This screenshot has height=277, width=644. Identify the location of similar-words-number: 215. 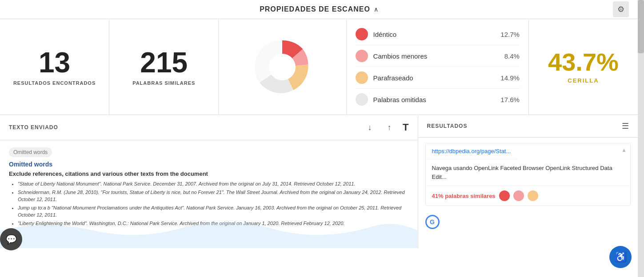
(164, 63).